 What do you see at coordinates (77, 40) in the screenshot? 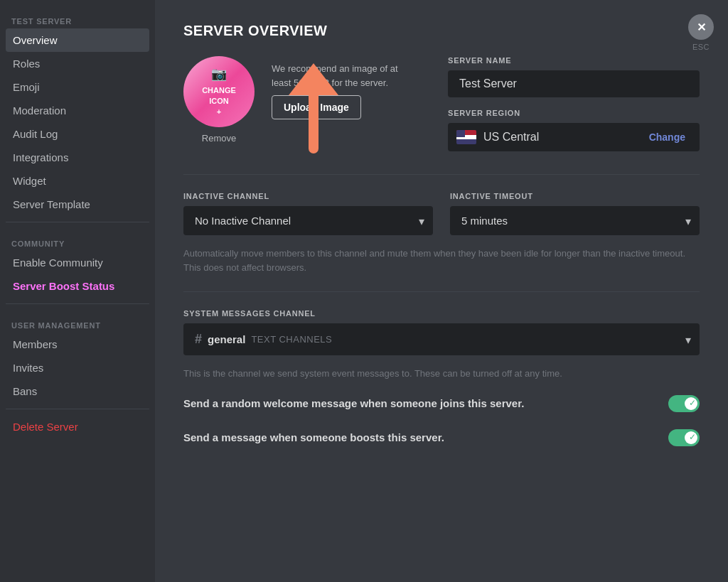
I see `sidebar-item-overview: Overview` at bounding box center [77, 40].